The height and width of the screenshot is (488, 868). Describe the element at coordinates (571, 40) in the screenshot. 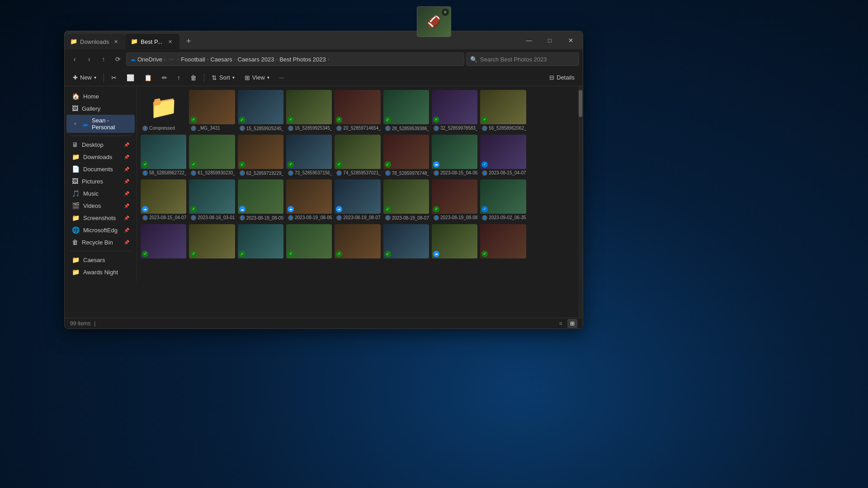

I see `close-button: ✕` at that location.